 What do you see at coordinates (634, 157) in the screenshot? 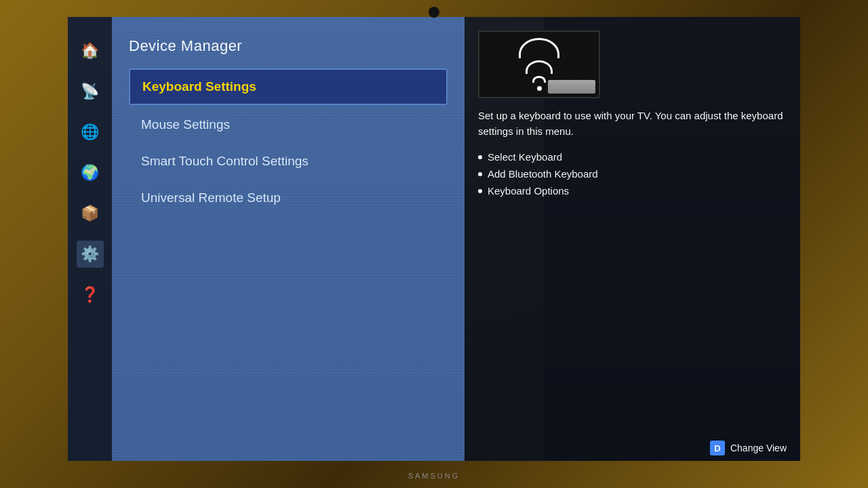
I see `bullet-select-keyboard: Select Keyboard` at bounding box center [634, 157].